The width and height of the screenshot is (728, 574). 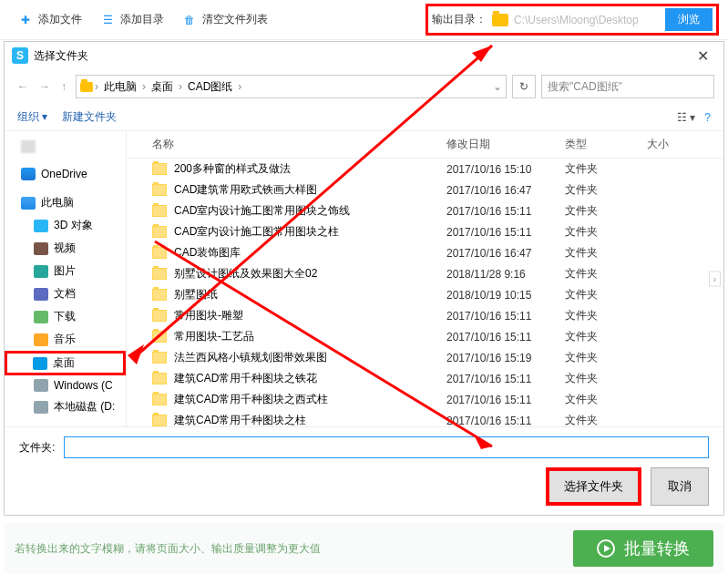 What do you see at coordinates (89, 117) in the screenshot?
I see `new-folder-button: 新建文件夹` at bounding box center [89, 117].